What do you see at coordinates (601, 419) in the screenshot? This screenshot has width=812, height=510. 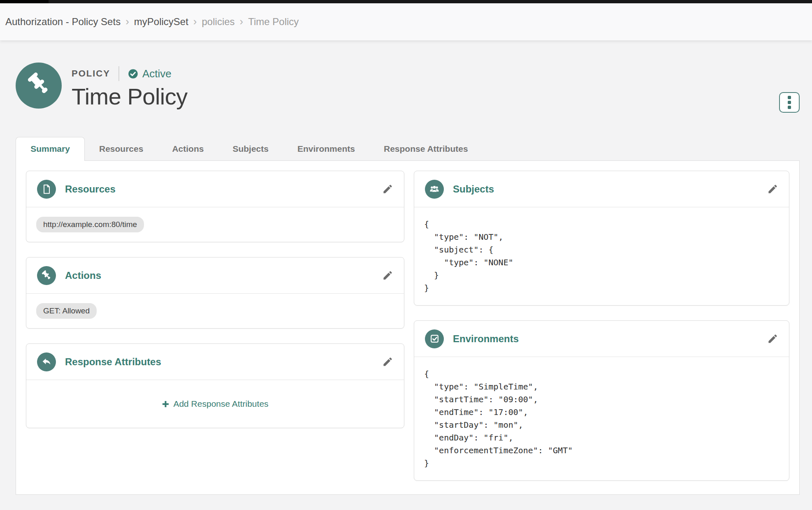 I see `environments-json: { "type": "SimpleTime", "startTime": "09…` at bounding box center [601, 419].